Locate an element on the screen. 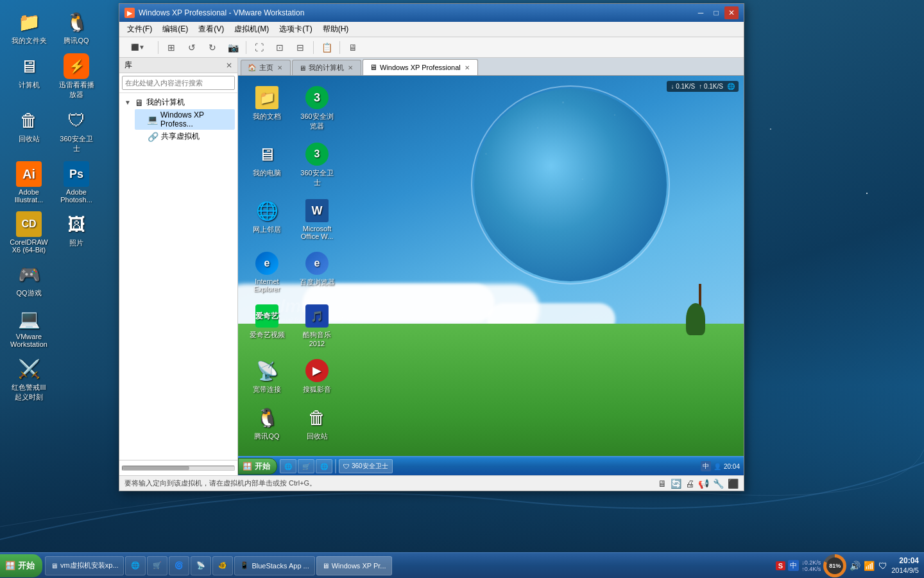 This screenshot has height=578, width=924. xp-icon-360browser: 3 360安全浏览器 is located at coordinates (317, 108).